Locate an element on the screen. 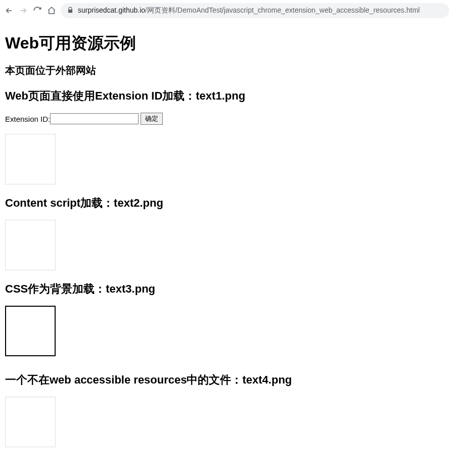 This screenshot has height=476, width=453. section4-title: 一个不在web accessible resources中的文件：text4.p… is located at coordinates (226, 380).